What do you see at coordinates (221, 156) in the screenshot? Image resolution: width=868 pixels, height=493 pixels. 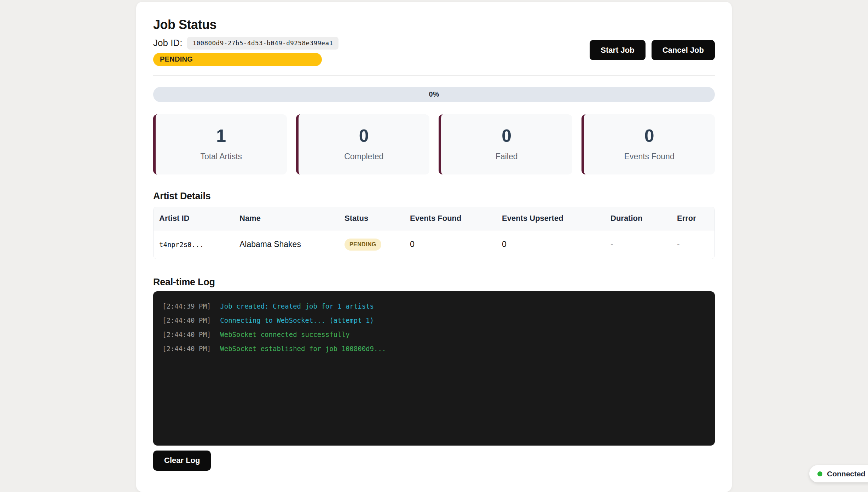 I see `stat-label: Total Artists` at bounding box center [221, 156].